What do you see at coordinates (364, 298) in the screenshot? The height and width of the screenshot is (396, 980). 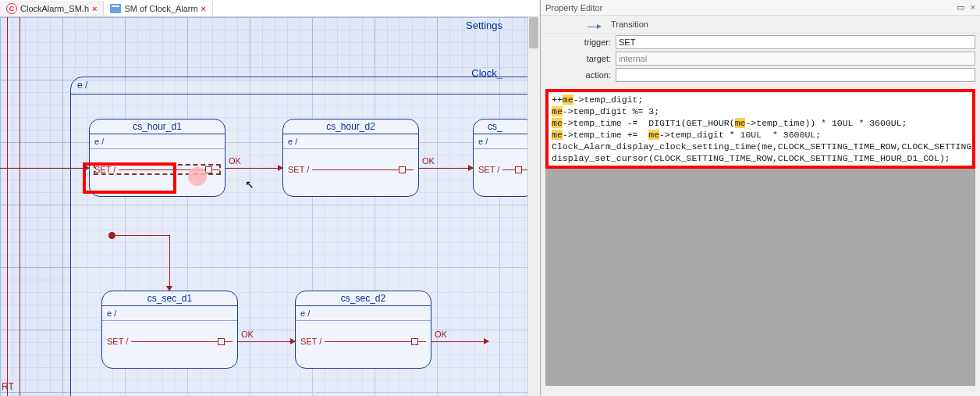 I see `state-title: cs_sec_d2` at bounding box center [364, 298].